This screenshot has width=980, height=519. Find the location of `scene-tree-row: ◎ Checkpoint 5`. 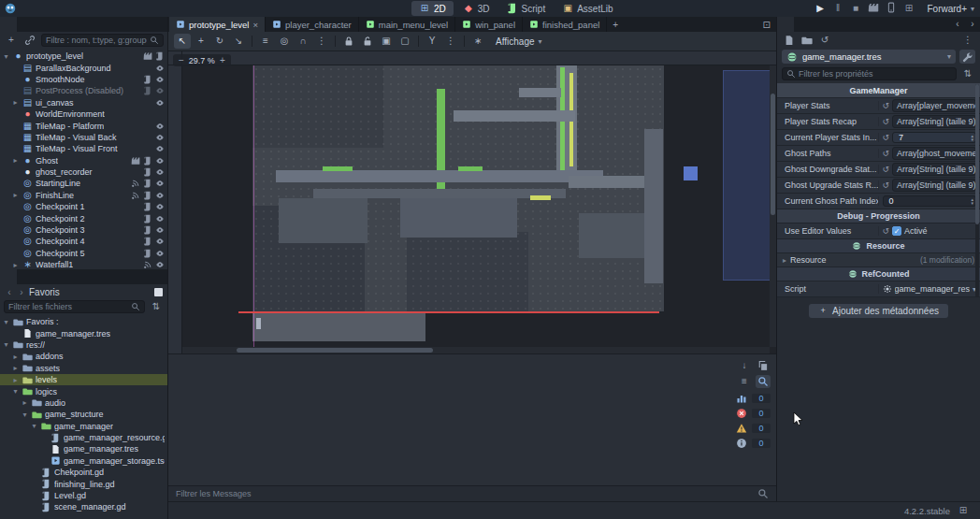

scene-tree-row: ◎ Checkpoint 5 is located at coordinates (84, 253).